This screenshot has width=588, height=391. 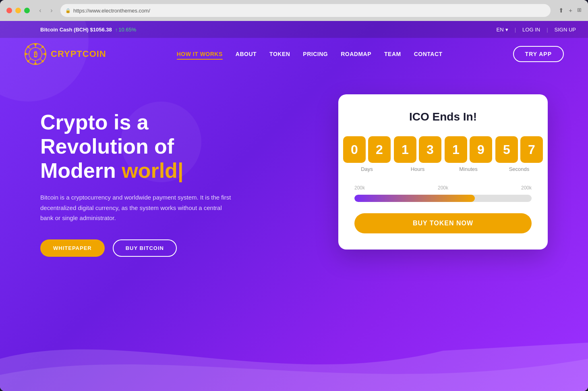 What do you see at coordinates (418, 169) in the screenshot?
I see `hours-label: Hours` at bounding box center [418, 169].